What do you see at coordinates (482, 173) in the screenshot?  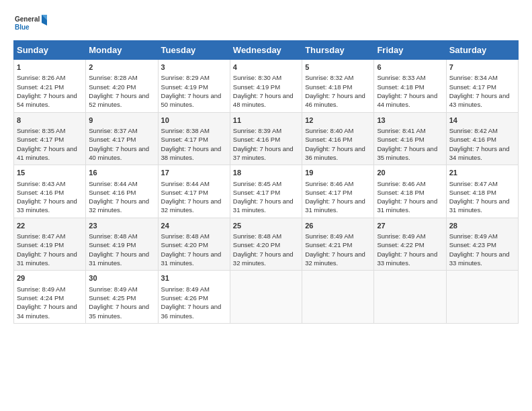 I see `day-number: 21` at bounding box center [482, 173].